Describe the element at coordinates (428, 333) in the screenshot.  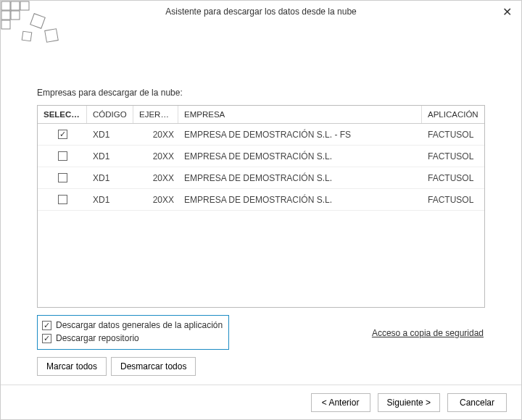
I see `backup-access-link: Acceso a copia de seguridad` at that location.